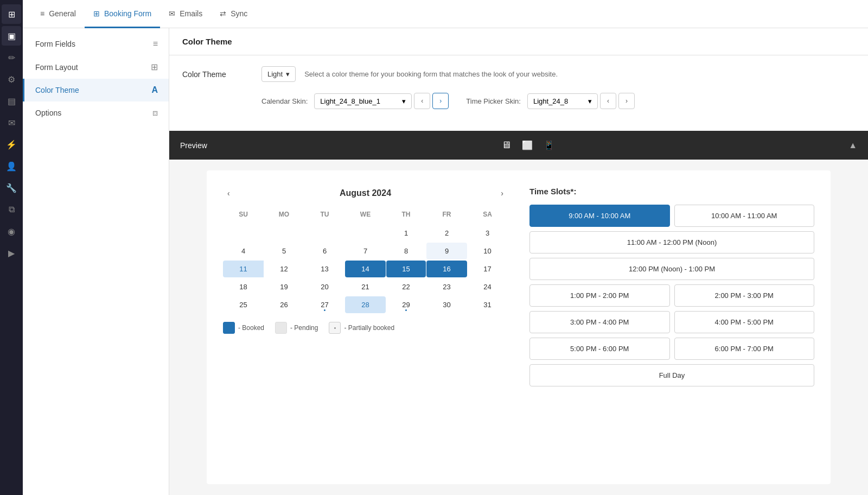 Image resolution: width=868 pixels, height=495 pixels. I want to click on timeslot-5pm: 5:00 PM - 6:00 PM, so click(600, 348).